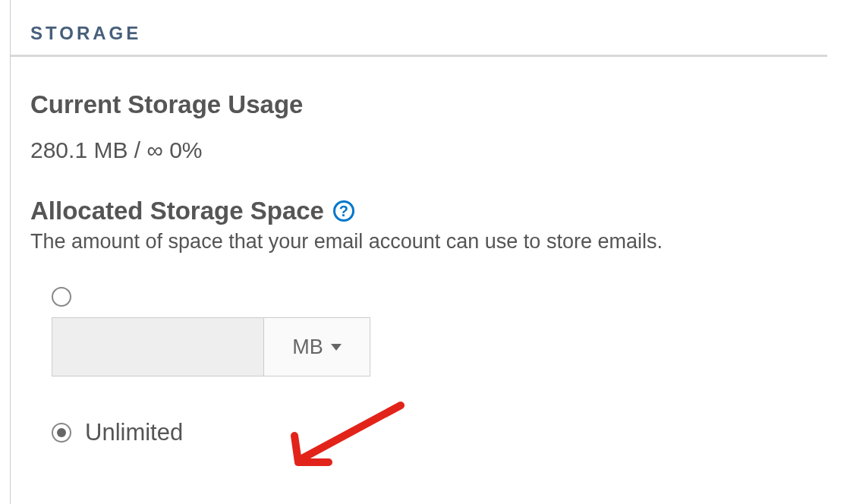  Describe the element at coordinates (61, 297) in the screenshot. I see `custom-quota-radio` at that location.